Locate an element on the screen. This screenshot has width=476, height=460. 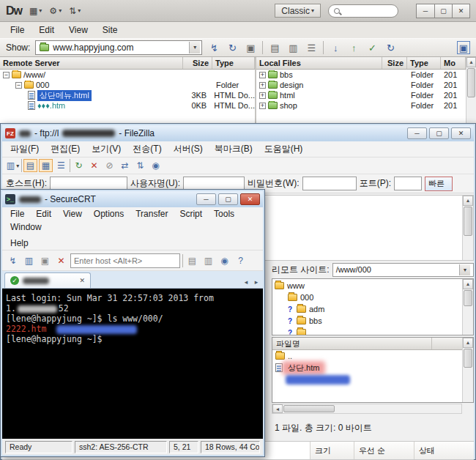
filename-column: 파일명 is located at coordinates (352, 344).